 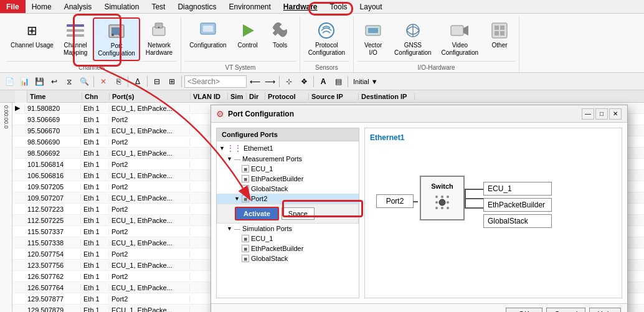 What do you see at coordinates (256, 97) in the screenshot?
I see `col-dir: Dir` at bounding box center [256, 97].